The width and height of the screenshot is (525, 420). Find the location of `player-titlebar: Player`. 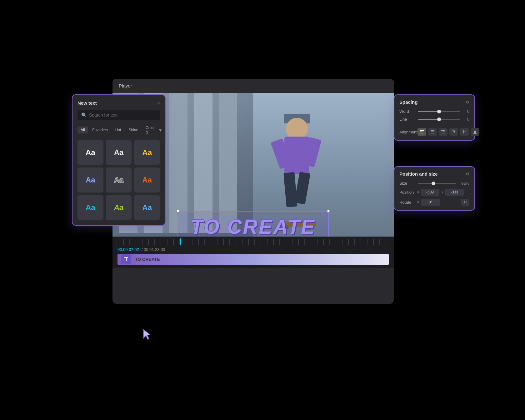

player-titlebar: Player is located at coordinates (253, 86).